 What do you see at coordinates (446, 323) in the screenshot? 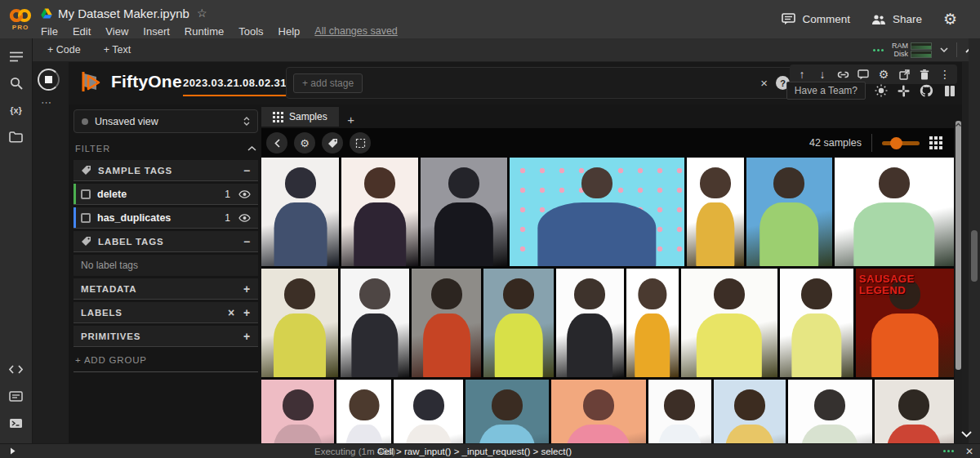
I see `sample-image-girl-red-qipao` at bounding box center [446, 323].